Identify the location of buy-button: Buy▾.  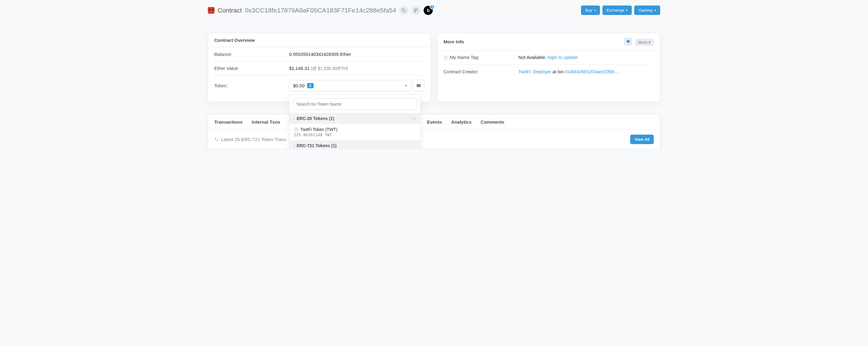
(590, 10).